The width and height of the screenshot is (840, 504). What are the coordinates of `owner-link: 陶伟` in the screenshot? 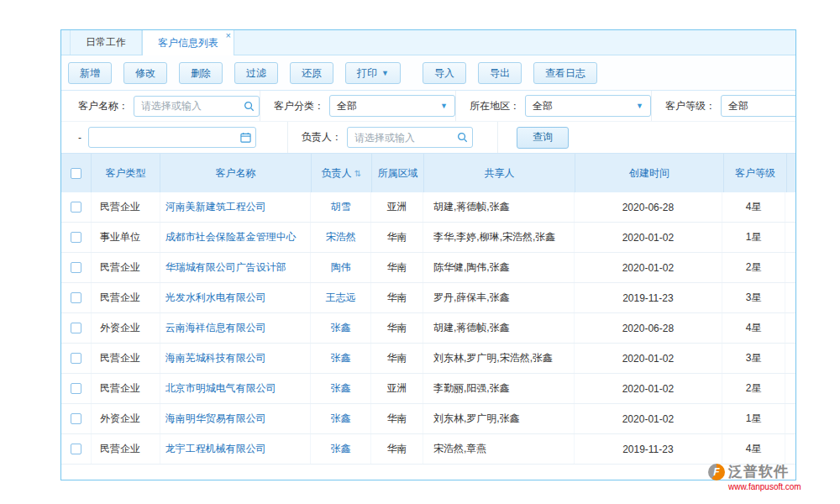 It's located at (341, 267).